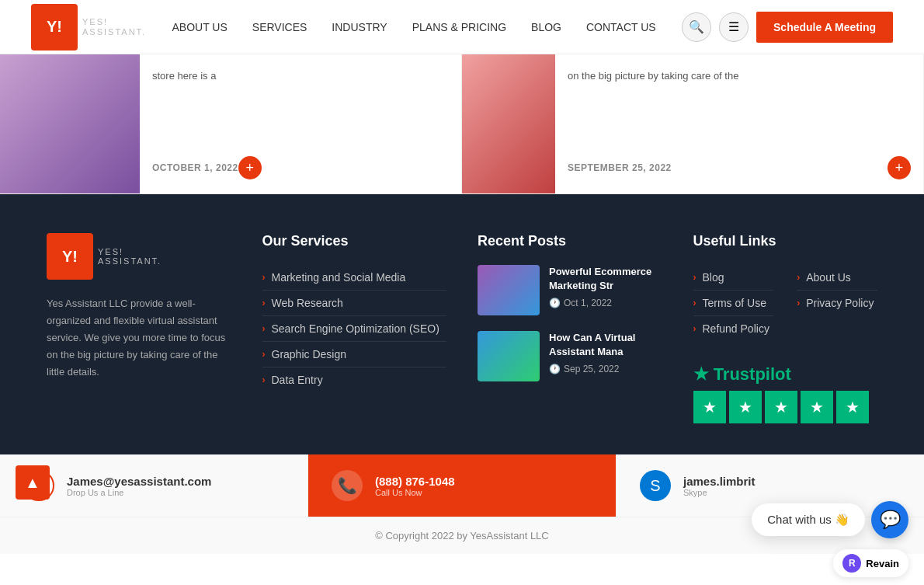 The width and height of the screenshot is (924, 585). I want to click on blog-card-1-image, so click(70, 124).